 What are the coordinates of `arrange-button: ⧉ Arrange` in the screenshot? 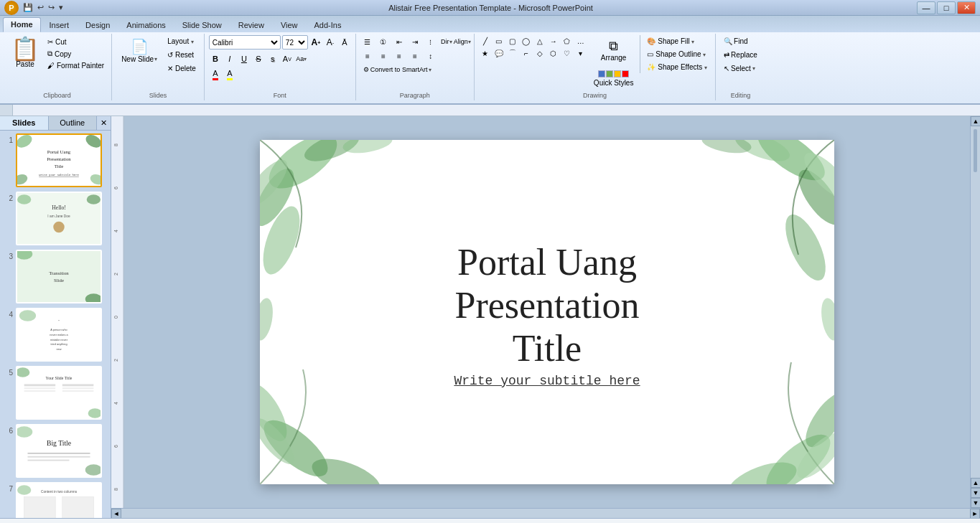 It's located at (614, 50).